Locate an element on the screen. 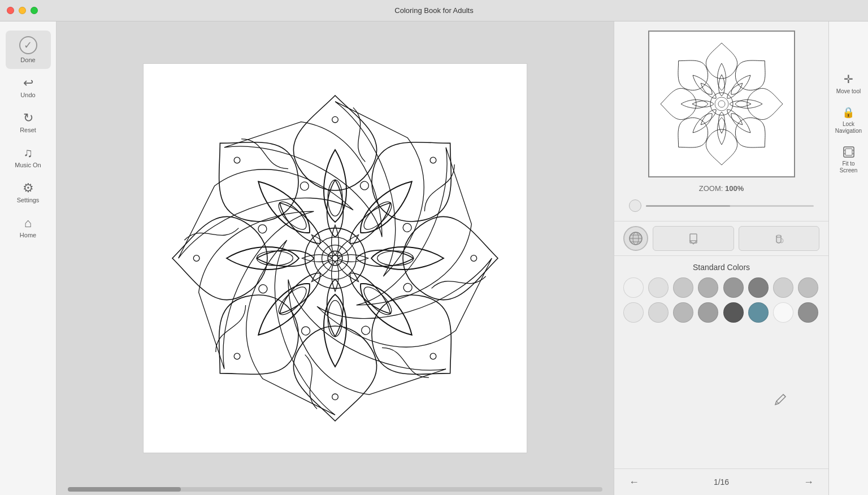 The height and width of the screenshot is (495, 868). colors-title: Standard Colors is located at coordinates (721, 267).